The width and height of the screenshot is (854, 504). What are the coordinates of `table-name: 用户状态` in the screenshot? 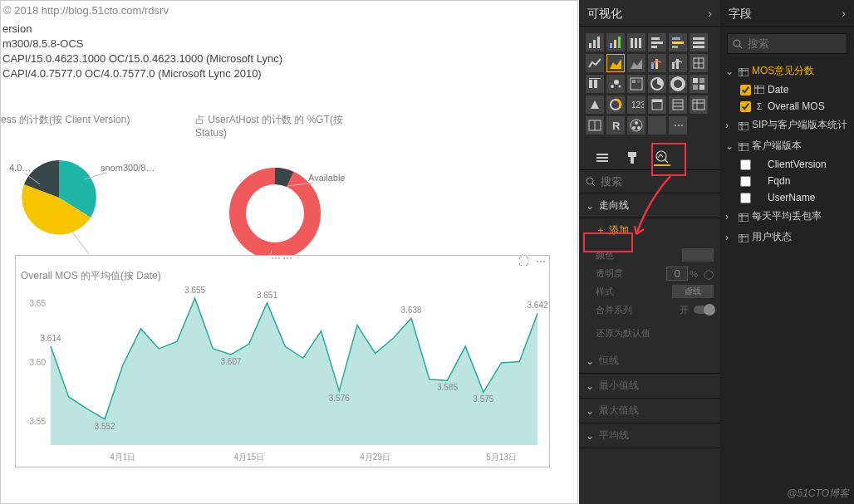 It's located at (772, 237).